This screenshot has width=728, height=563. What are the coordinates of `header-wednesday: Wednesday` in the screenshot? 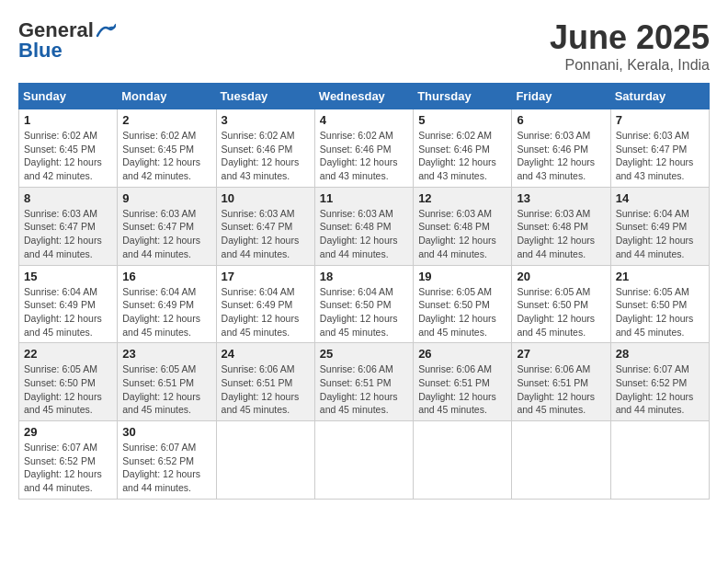 It's located at (364, 97).